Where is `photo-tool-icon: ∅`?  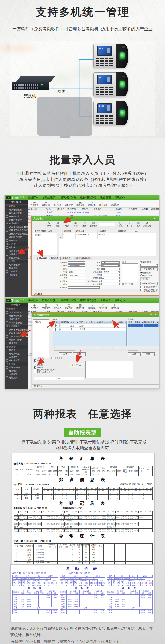 photo-tool-icon: ∅ is located at coordinates (129, 284).